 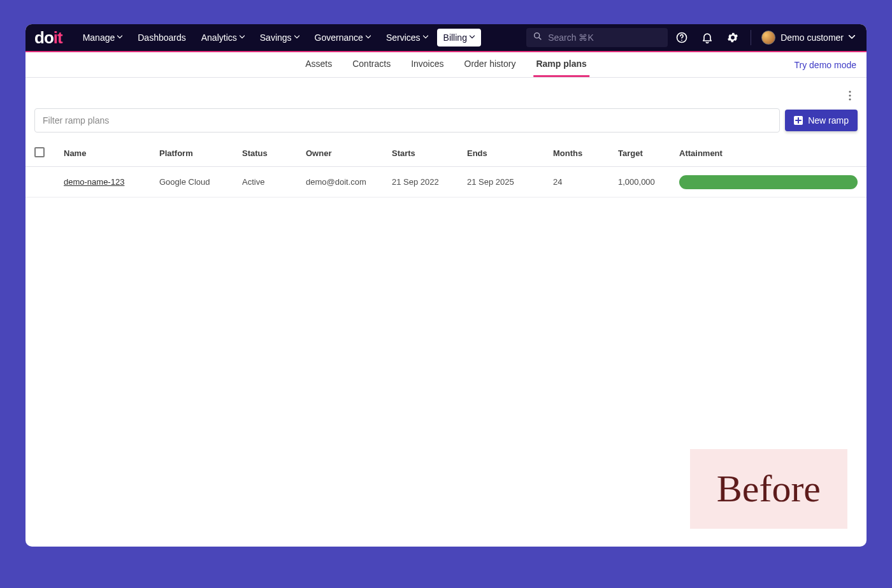 What do you see at coordinates (99, 38) in the screenshot?
I see `nav-label: Manage` at bounding box center [99, 38].